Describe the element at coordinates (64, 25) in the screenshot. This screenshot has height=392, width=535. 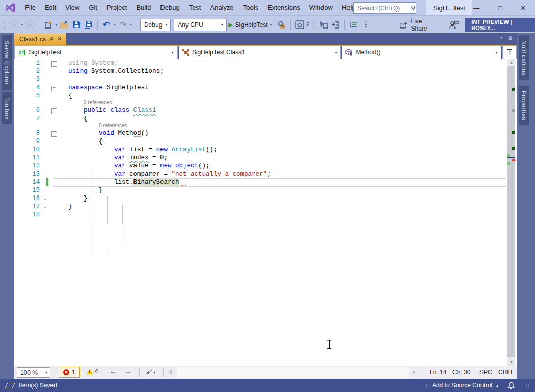
I see `open-file-button` at that location.